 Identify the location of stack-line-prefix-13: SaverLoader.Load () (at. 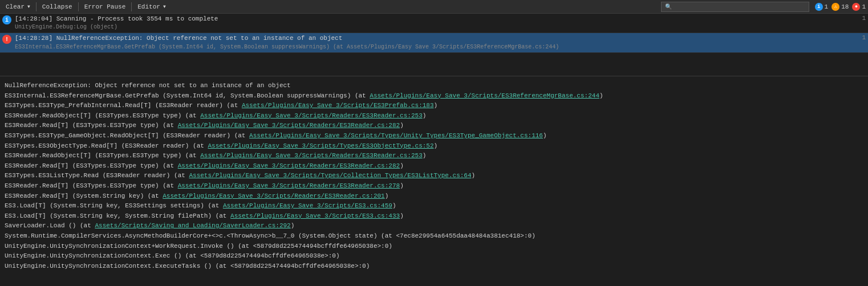
(50, 226).